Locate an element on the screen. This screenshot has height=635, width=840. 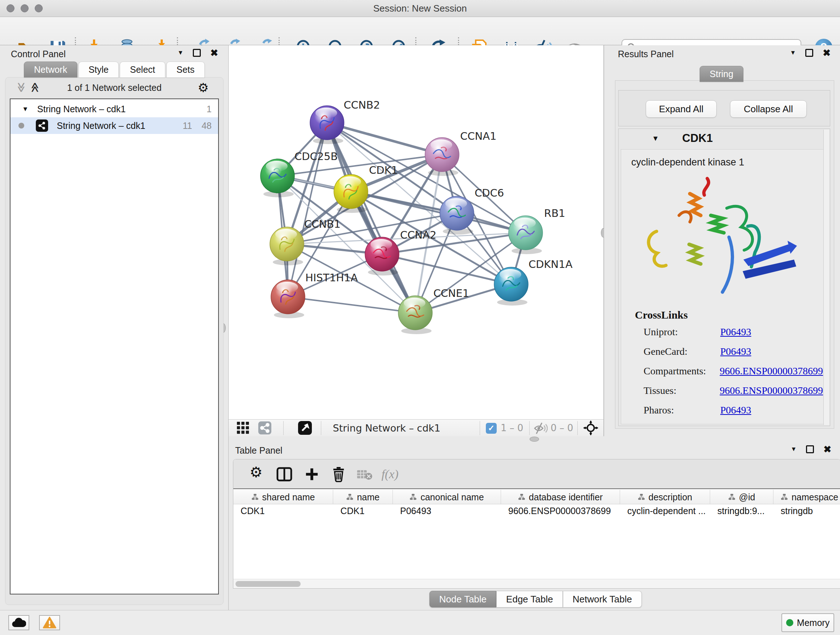
delete-table-icon-disabled is located at coordinates (365, 474).